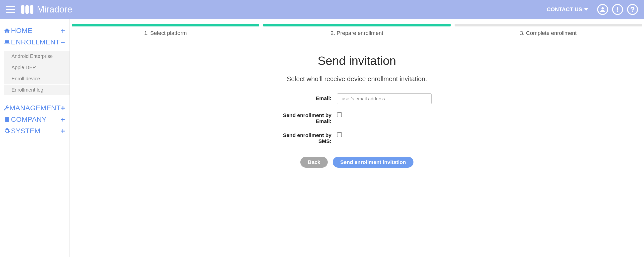  What do you see at coordinates (357, 79) in the screenshot?
I see `page-subtitle: Select who'll receive device enrollment …` at bounding box center [357, 79].